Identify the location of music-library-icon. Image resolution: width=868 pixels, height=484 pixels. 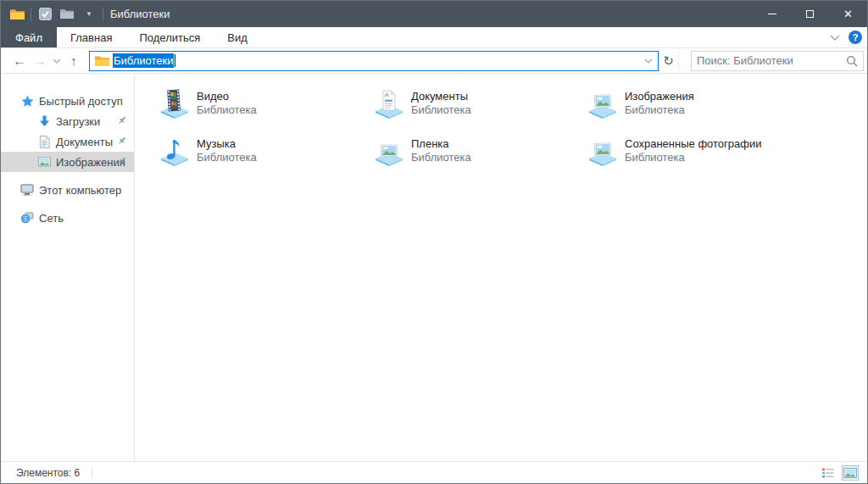
(175, 151).